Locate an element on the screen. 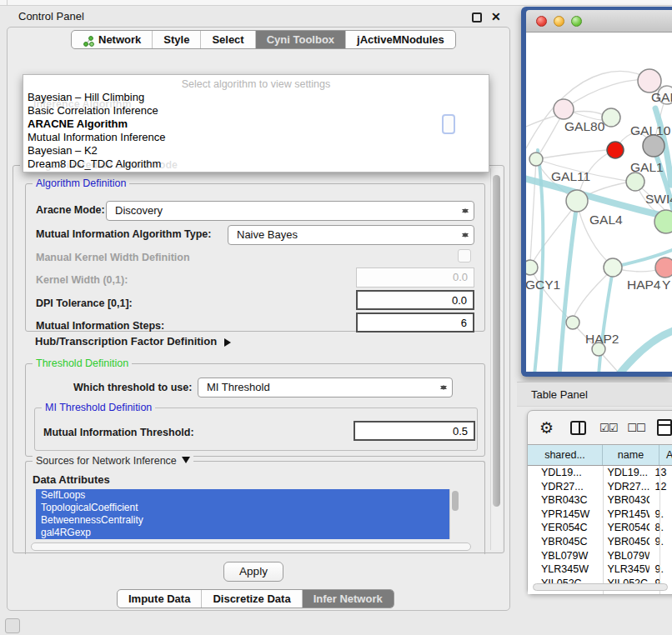 The height and width of the screenshot is (635, 672). bottom-tab-impute-data: Impute Data is located at coordinates (159, 598).